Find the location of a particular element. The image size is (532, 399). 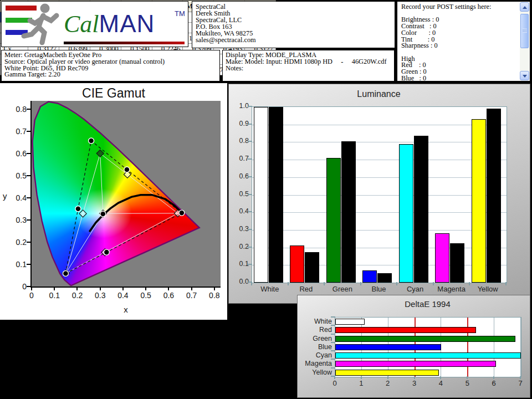

category-label: Cyan is located at coordinates (415, 289).